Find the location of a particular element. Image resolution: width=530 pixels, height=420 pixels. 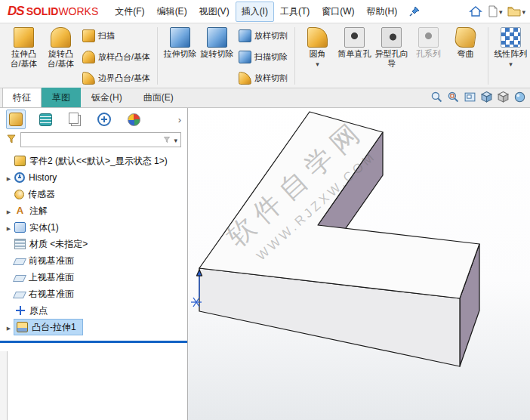

fillet-caret-icon is located at coordinates (317, 63).